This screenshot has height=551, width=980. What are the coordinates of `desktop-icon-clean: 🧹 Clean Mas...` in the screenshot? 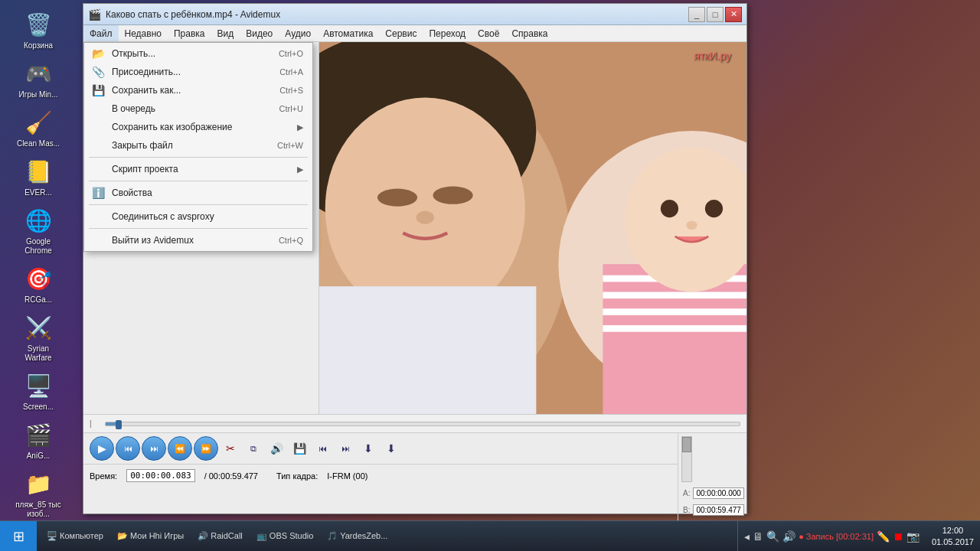 It's located at (38, 128).